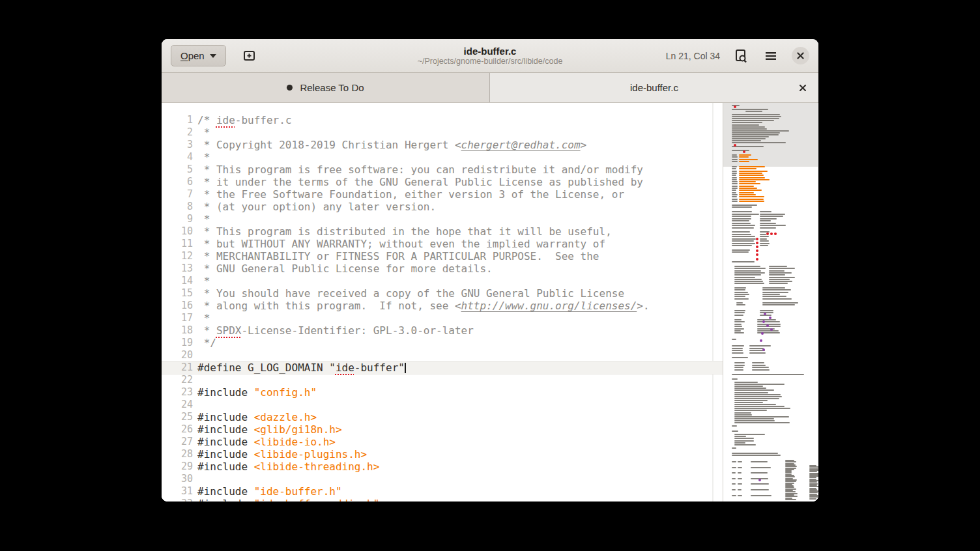 The height and width of the screenshot is (551, 980). I want to click on line-number: 1, so click(180, 120).